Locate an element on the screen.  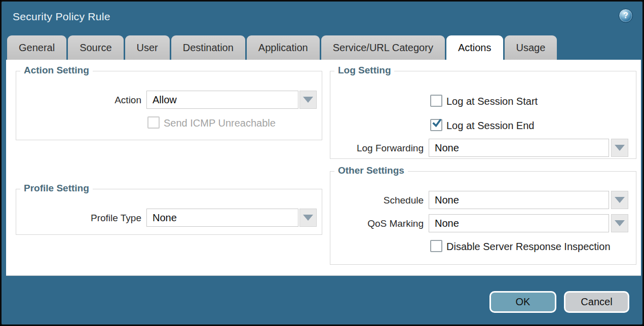
action-dropdown-button is located at coordinates (308, 100).